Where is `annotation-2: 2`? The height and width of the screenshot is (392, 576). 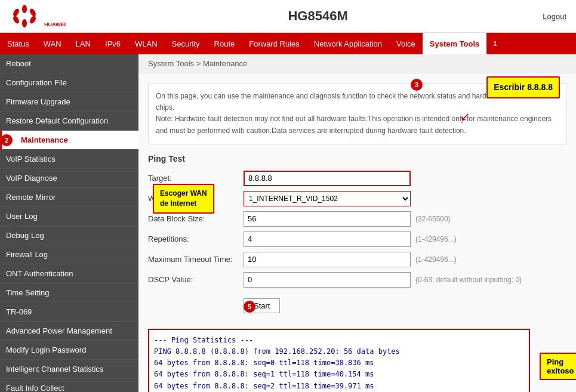
annotation-2: 2 is located at coordinates (7, 140).